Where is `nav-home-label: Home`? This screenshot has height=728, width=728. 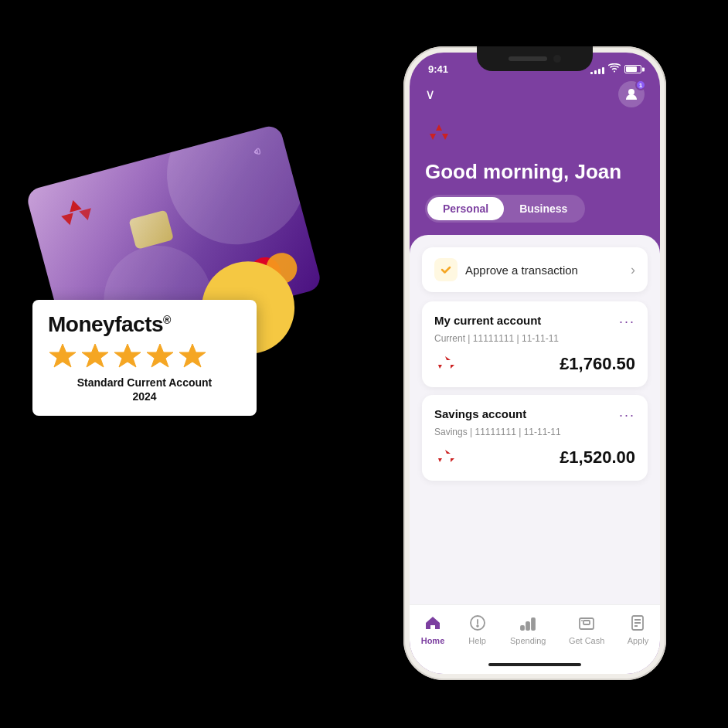 nav-home-label: Home is located at coordinates (433, 641).